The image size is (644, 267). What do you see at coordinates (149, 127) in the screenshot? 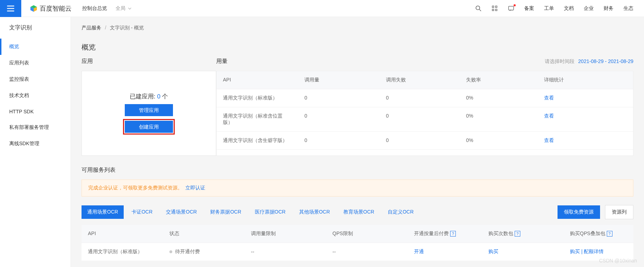
I see `create-app-highlight: 创建应用` at bounding box center [149, 127].